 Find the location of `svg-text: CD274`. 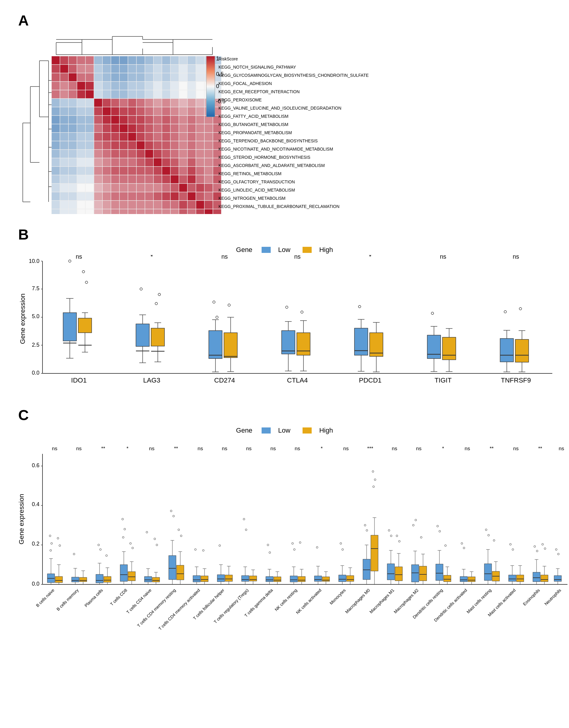

svg-text: CD274 is located at coordinates (225, 380).